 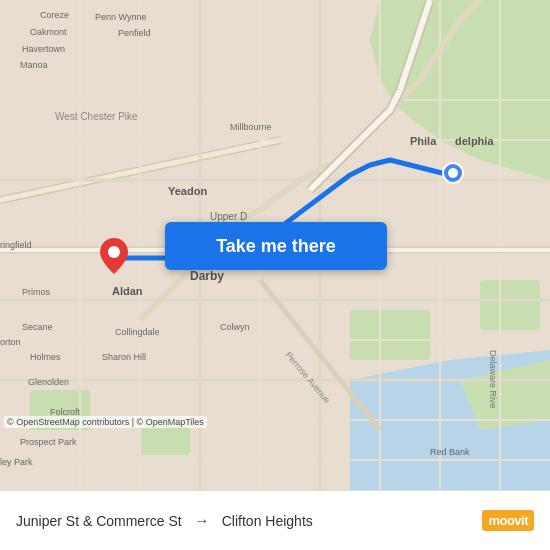 What do you see at coordinates (96, 116) in the screenshot?
I see `svg-text: West Chester Pike` at bounding box center [96, 116].